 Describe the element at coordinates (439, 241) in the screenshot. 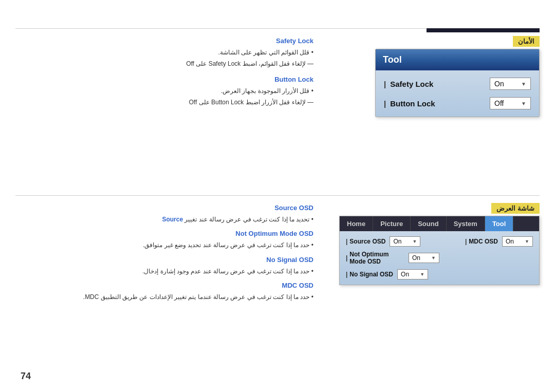

I see `display-row-1: Source OSD On ▼ MDC OSD On ▼` at that location.